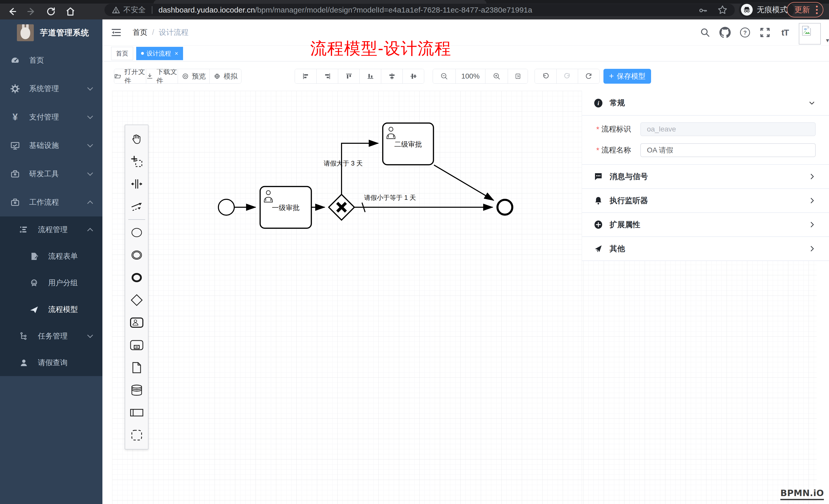 The image size is (829, 504). I want to click on user-task-icon, so click(137, 323).